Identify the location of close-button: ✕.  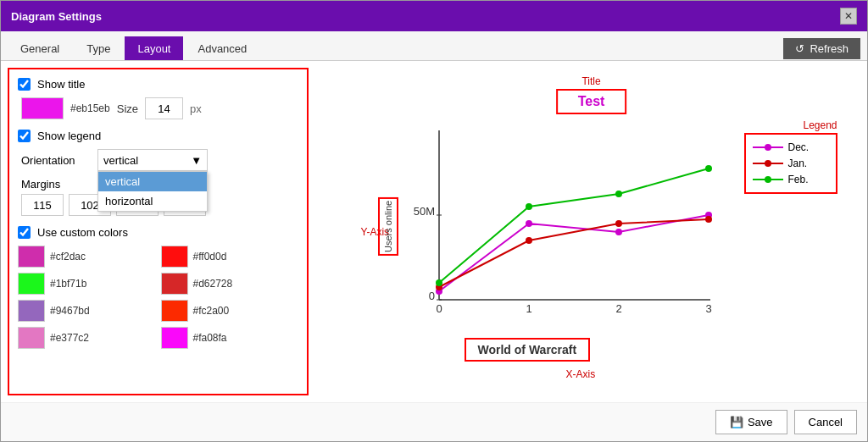
(849, 16).